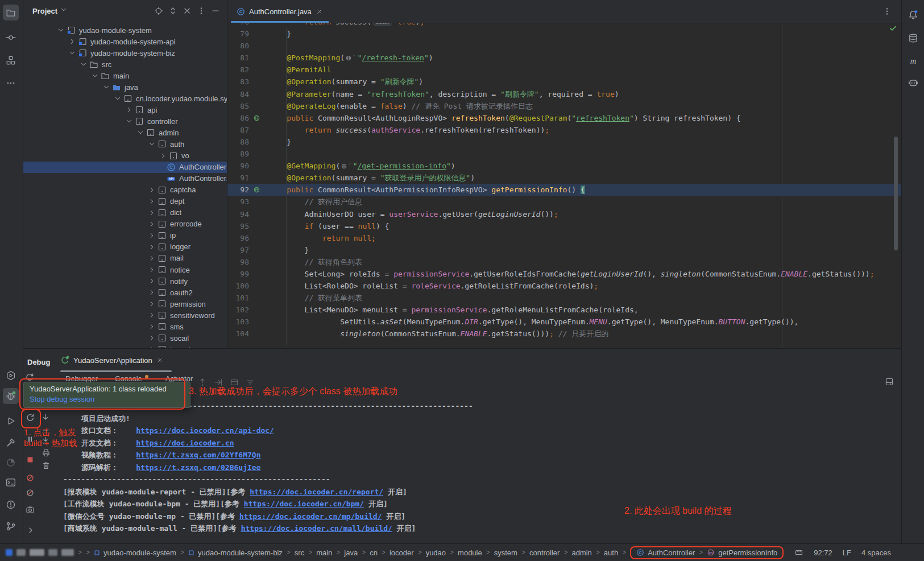  I want to click on project-panel-title: Project, so click(45, 11).